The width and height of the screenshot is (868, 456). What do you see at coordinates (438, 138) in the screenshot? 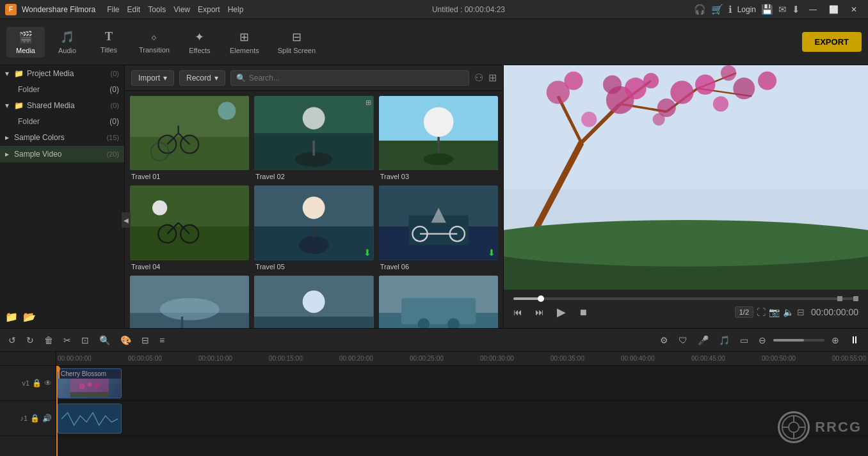
I see `media-item-travel03: Travel 03` at bounding box center [438, 138].